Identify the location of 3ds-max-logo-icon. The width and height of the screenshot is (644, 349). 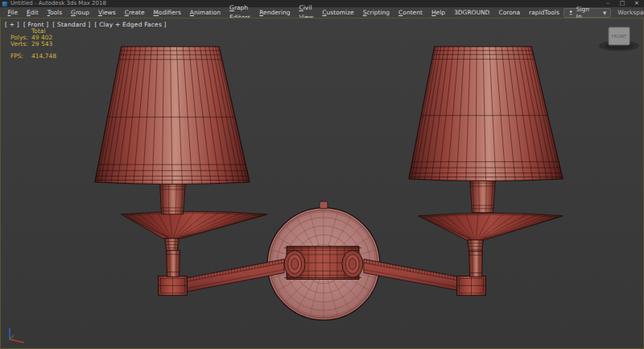
(5, 4).